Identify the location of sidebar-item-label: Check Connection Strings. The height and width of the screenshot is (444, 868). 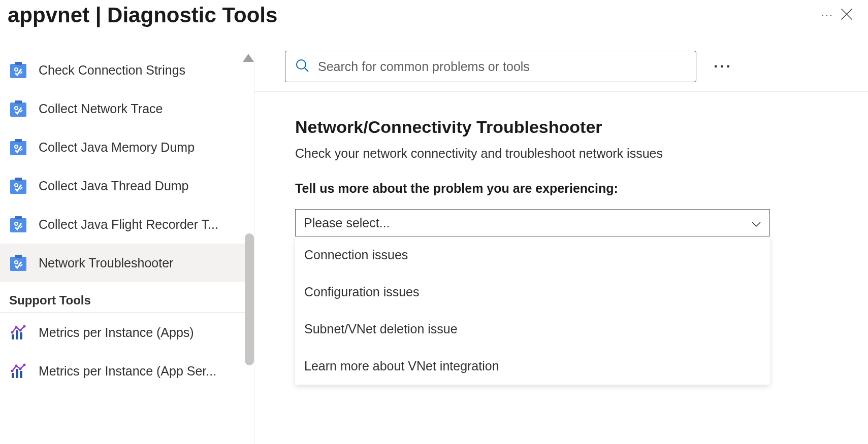
(112, 70).